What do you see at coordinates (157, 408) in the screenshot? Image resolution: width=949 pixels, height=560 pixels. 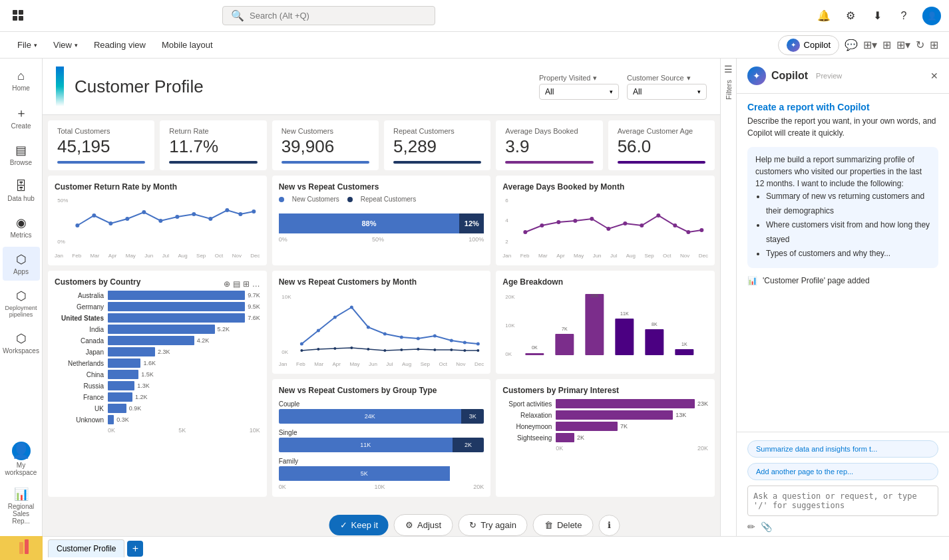 I see `country-bar-row: UK0.9K` at bounding box center [157, 408].